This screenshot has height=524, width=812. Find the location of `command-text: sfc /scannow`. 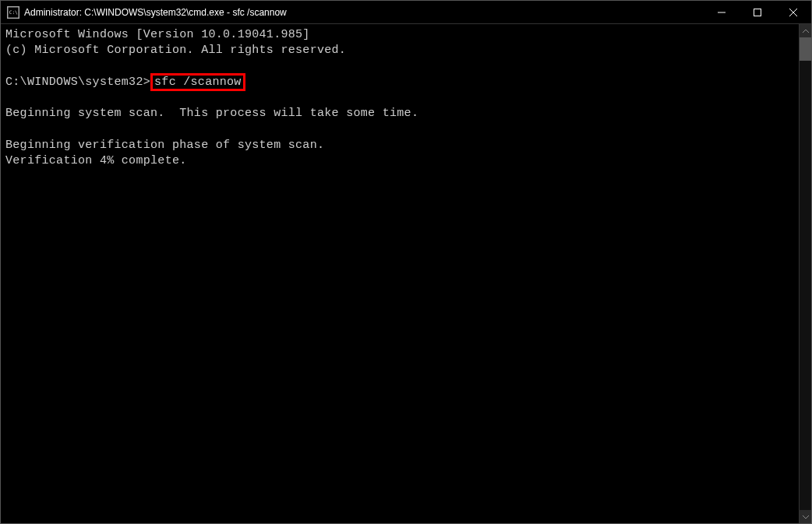

command-text: sfc /scannow is located at coordinates (198, 83).